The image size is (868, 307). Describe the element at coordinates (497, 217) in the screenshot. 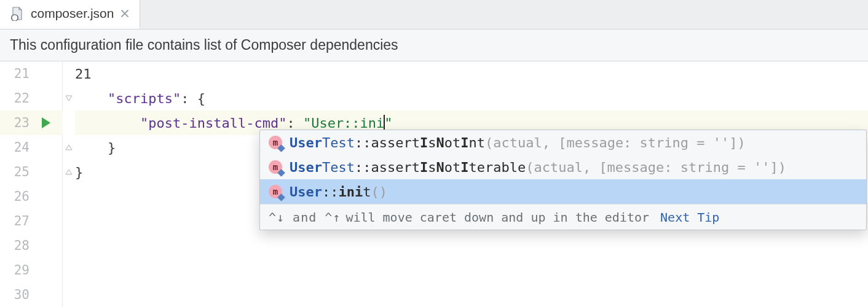

I see `tip-text: will move caret down and up in the edito…` at that location.